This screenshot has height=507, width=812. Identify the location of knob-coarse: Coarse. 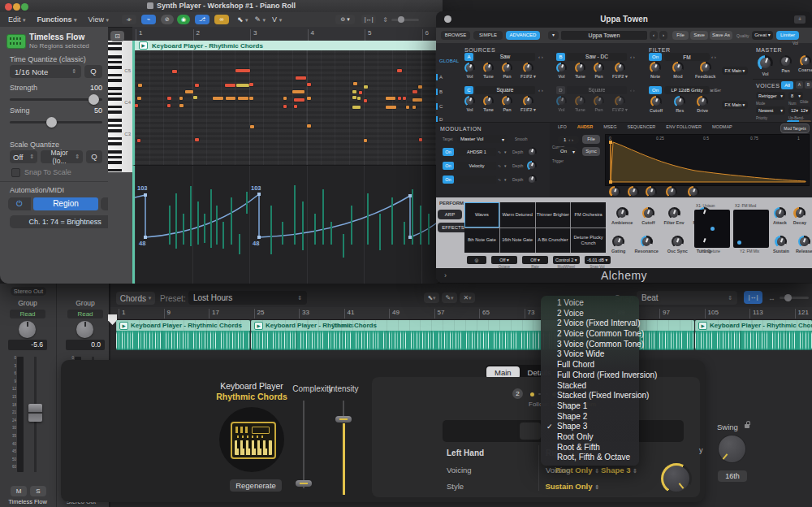
(806, 63).